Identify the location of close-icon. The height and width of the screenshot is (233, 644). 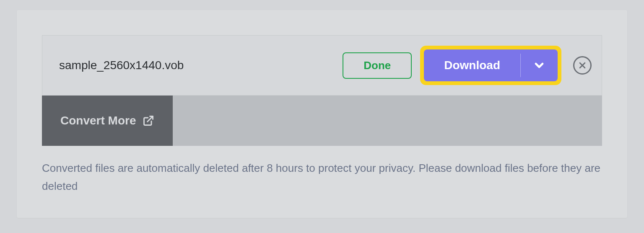
(582, 65).